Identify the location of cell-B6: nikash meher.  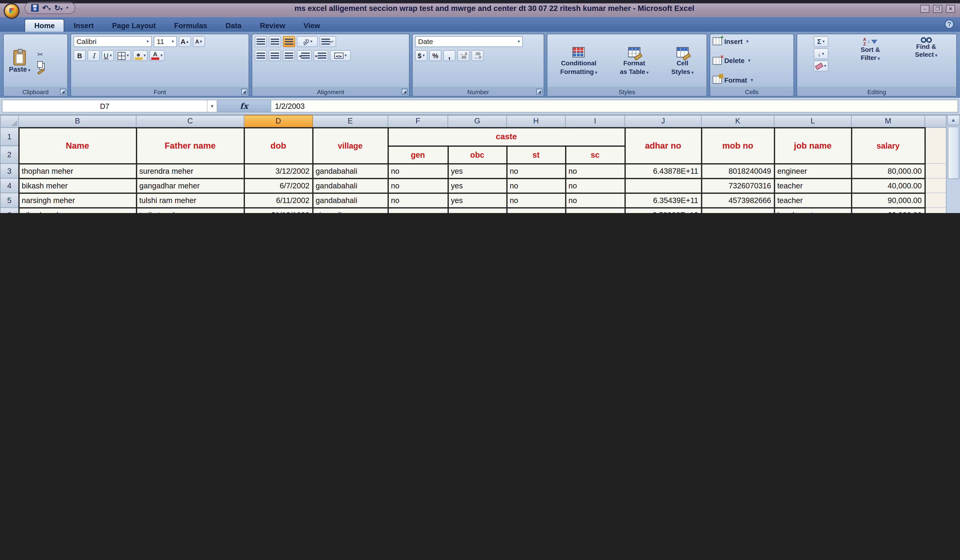
(77, 210).